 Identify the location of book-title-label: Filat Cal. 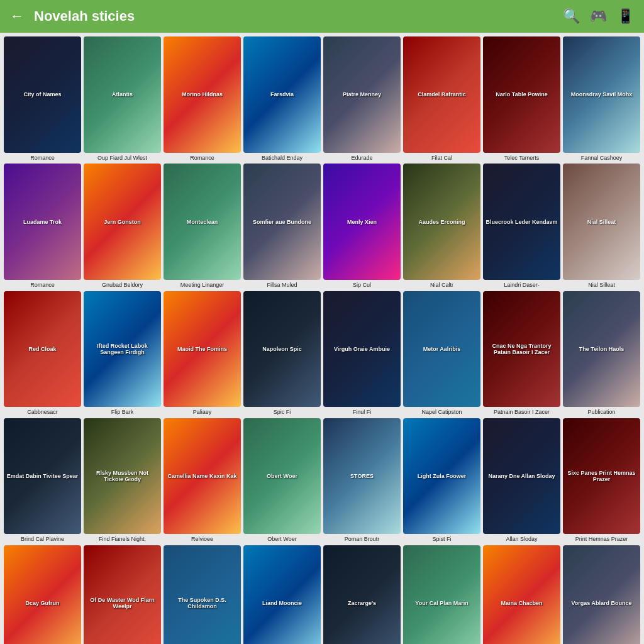
(441, 158).